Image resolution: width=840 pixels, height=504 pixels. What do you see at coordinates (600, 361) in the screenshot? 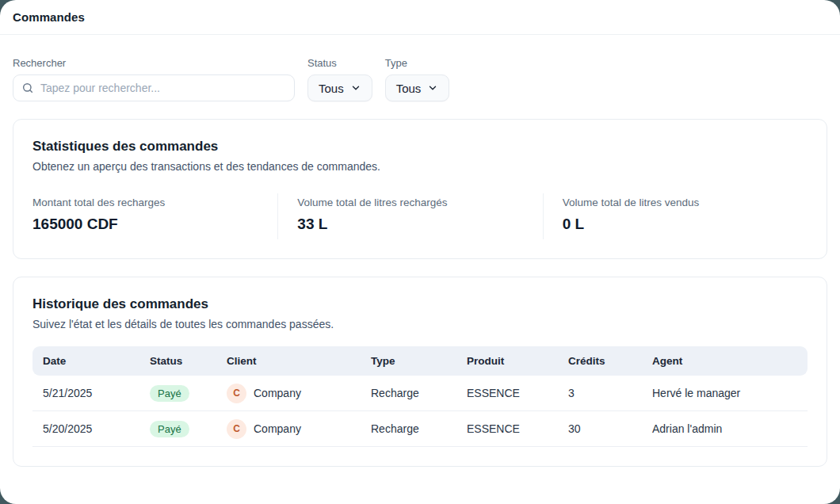
I see `column-header-credits: Crédits` at bounding box center [600, 361].